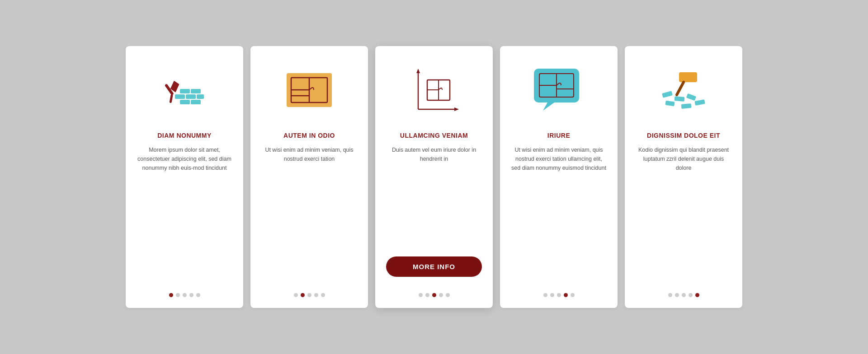  Describe the element at coordinates (309, 215) in the screenshot. I see `card-2-text: Ut wisi enim ad minim veniam, quis nostr…` at that location.